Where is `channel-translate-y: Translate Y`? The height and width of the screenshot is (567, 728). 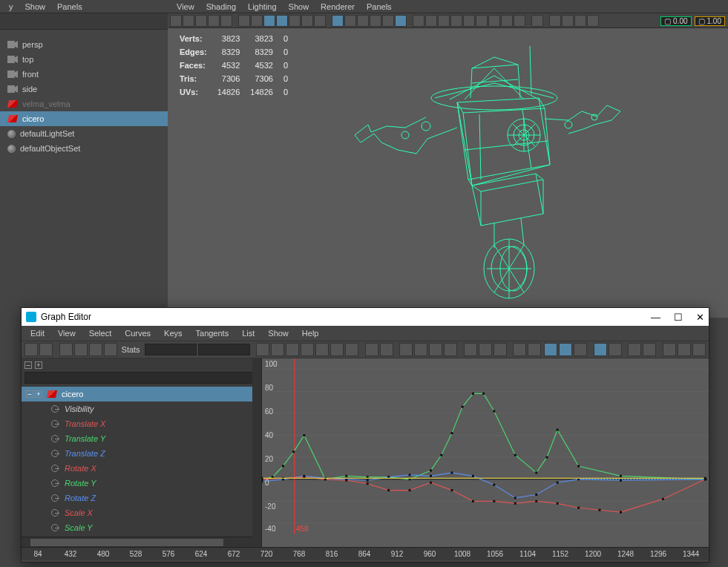 channel-translate-y: Translate Y is located at coordinates (141, 439).